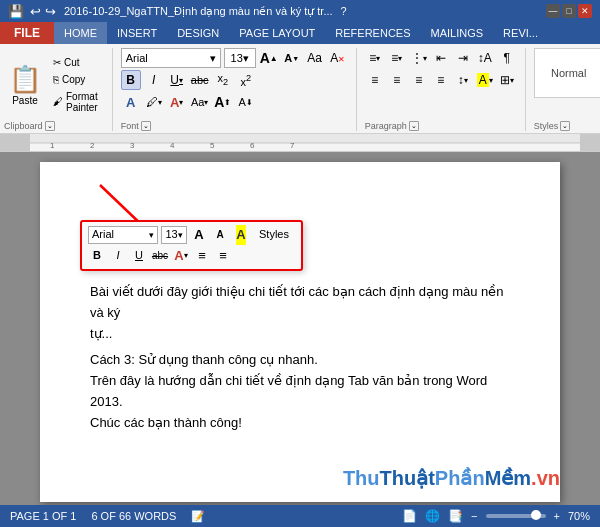  What do you see at coordinates (246, 58) in the screenshot?
I see `font-size-arrow: ▾` at bounding box center [246, 58].